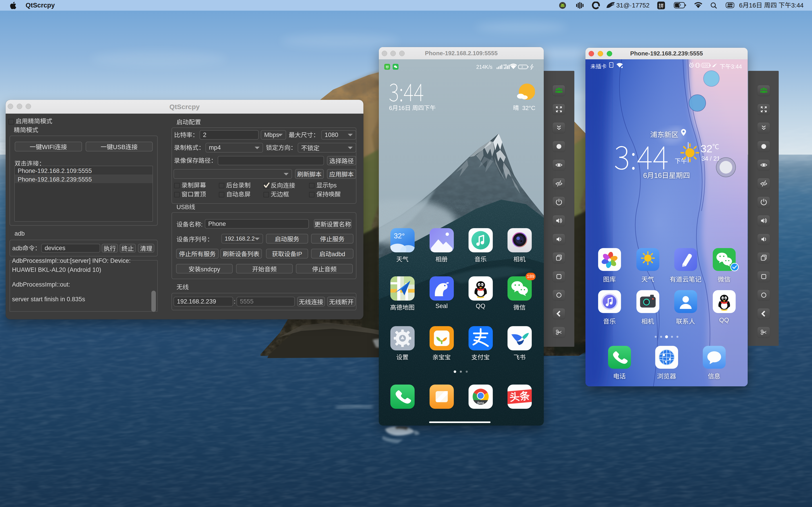 The height and width of the screenshot is (507, 812). I want to click on svg-text: Beta, so click(481, 403).